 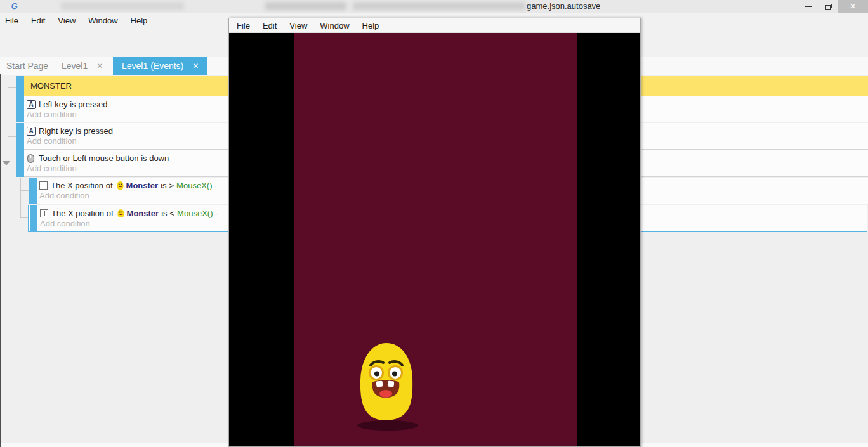 I want to click on preview-menu-view: View, so click(x=298, y=25).